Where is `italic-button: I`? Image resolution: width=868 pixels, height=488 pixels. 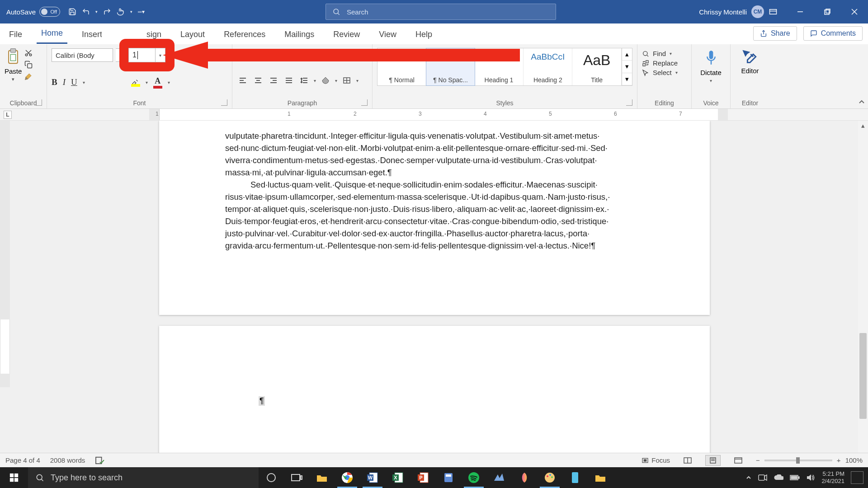
italic-button: I is located at coordinates (64, 82).